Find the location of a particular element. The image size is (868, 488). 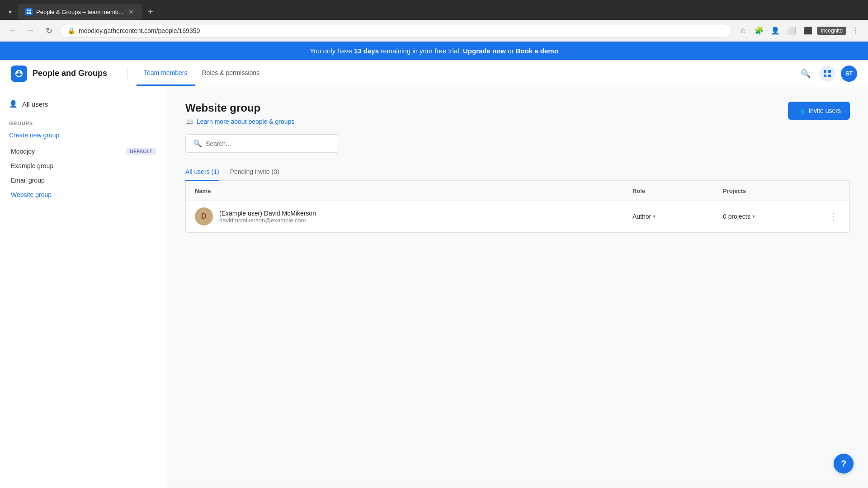

search-box: 🔍 is located at coordinates (262, 144).